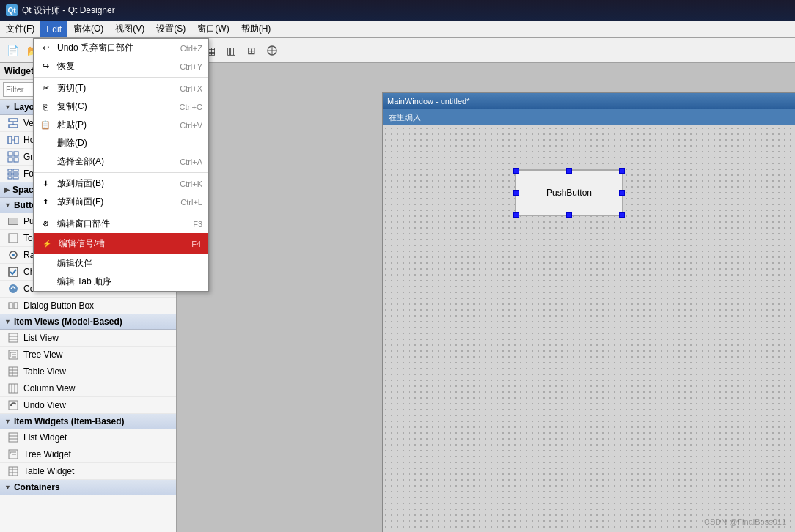 The height and width of the screenshot is (532, 795). What do you see at coordinates (7, 107) in the screenshot?
I see `layouts-arrow: ▼` at bounding box center [7, 107].